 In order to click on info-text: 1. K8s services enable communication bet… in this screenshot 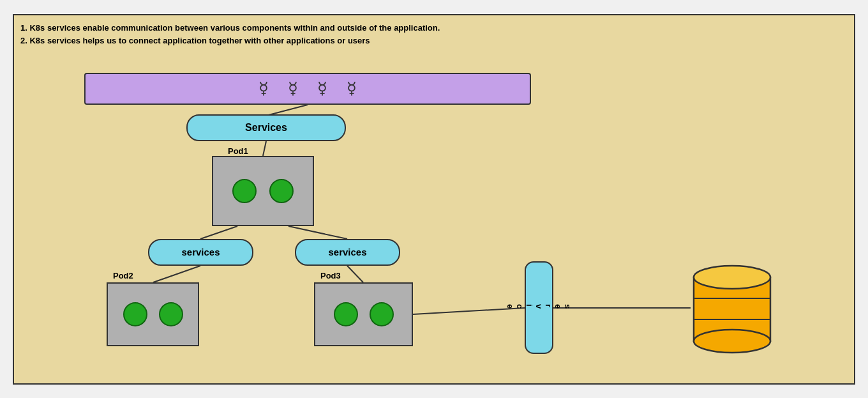, I will do `click(230, 35)`.